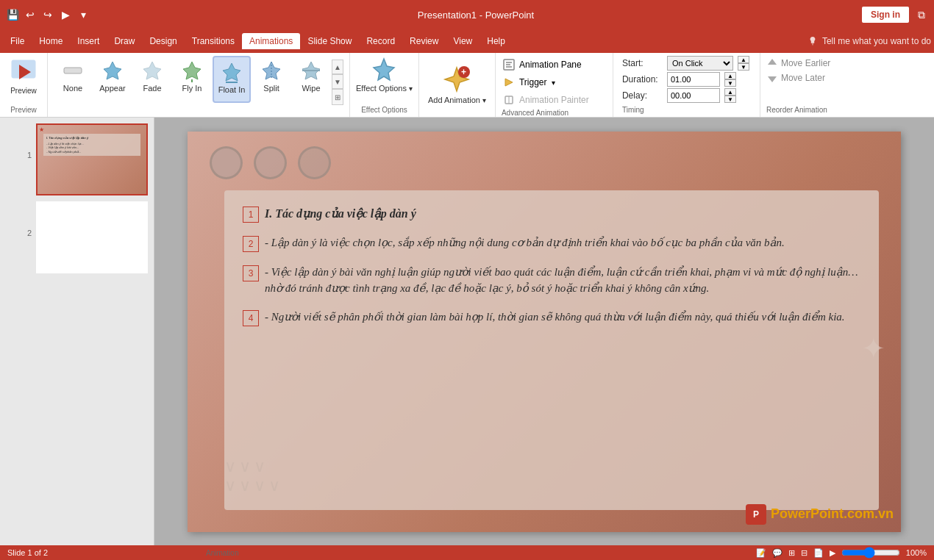 The image size is (934, 560). What do you see at coordinates (803, 78) in the screenshot?
I see `move-later-label: Move Later` at bounding box center [803, 78].